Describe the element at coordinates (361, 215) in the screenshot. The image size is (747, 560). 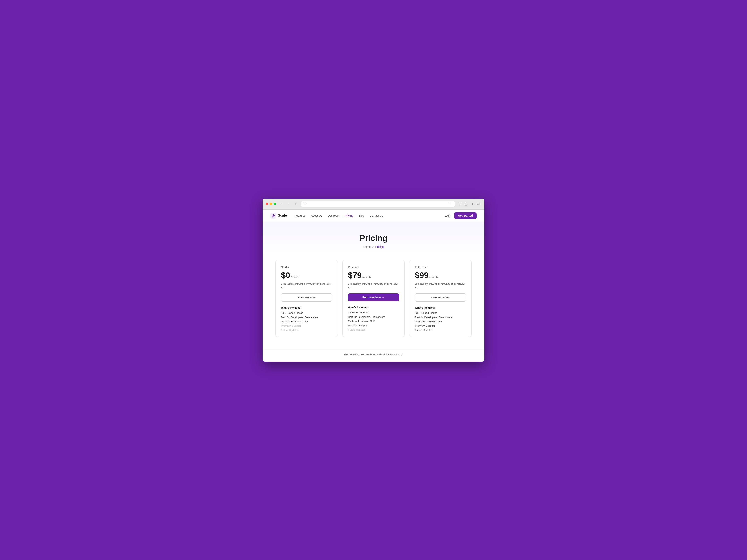
I see `nav-blog: Blog` at that location.